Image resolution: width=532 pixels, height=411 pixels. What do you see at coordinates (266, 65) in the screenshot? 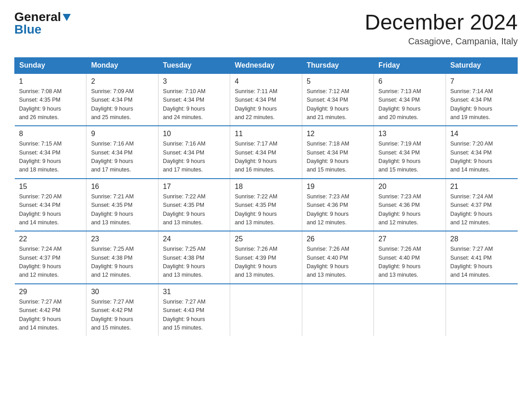
I see `header-wednesday: Wednesday` at bounding box center [266, 65].